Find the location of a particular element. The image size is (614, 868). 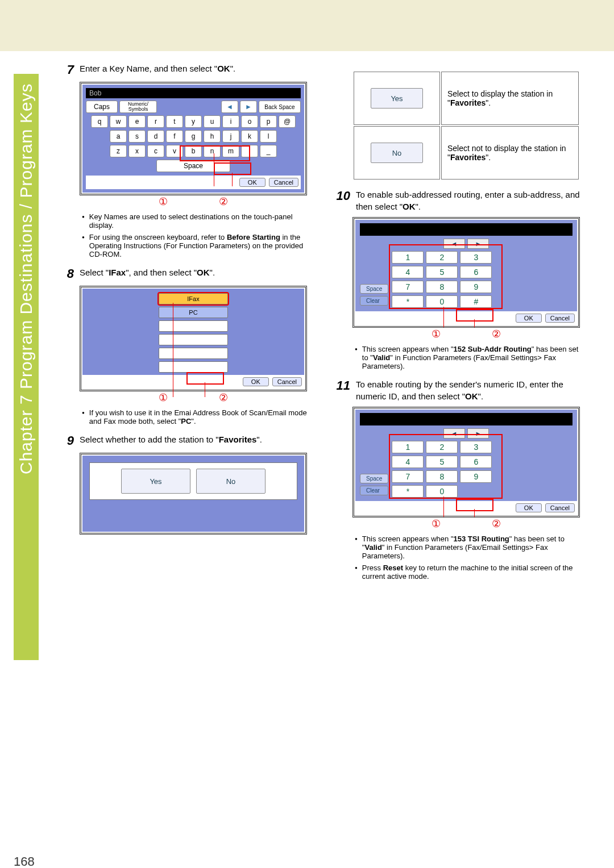

favorites-description-table: Yes Select to display the station in "Fa… is located at coordinates (466, 126).